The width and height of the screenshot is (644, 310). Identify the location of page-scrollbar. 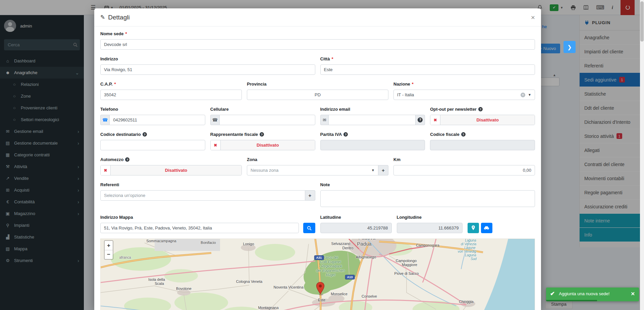
(642, 155).